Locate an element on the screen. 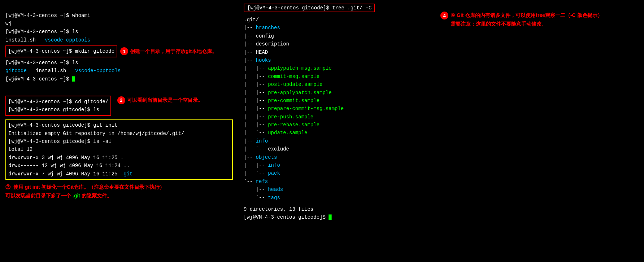  tree-tags: `-- tags is located at coordinates (441, 198).